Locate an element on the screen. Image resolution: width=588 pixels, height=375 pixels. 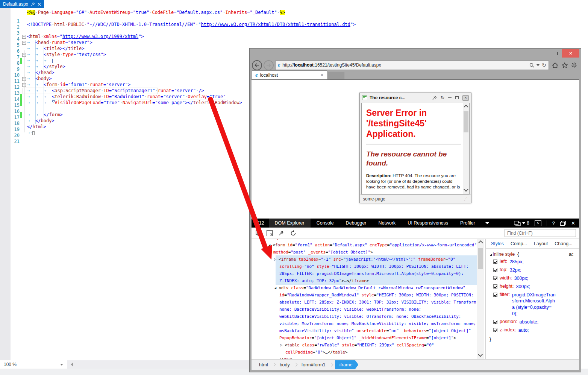
dom-tree-row: id="RadWindowWrapper_RadWindow1" style="… is located at coordinates (377, 295).